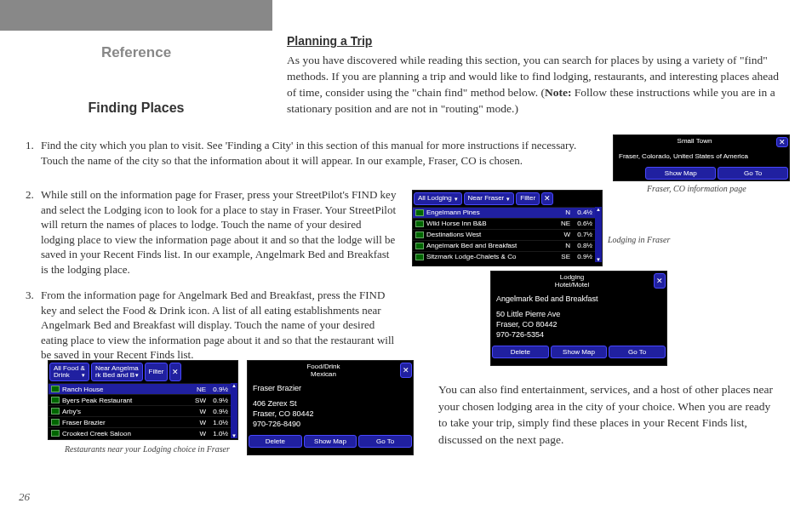 The height and width of the screenshot is (526, 812). What do you see at coordinates (581, 223) in the screenshot?
I see `item-dist: 0.6½` at bounding box center [581, 223].